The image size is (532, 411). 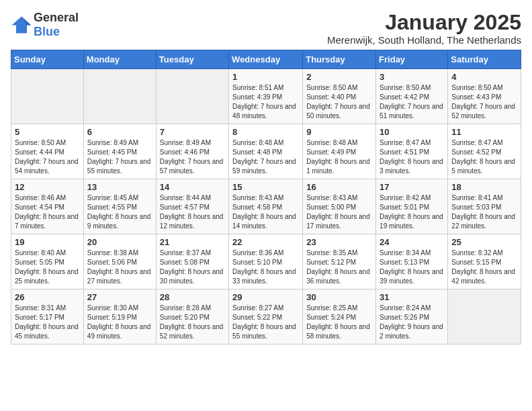 I want to click on calendar-cell: 10Sunrise: 8:47 AM Sunset: 4:51 PM Dayli…, so click(x=412, y=152).